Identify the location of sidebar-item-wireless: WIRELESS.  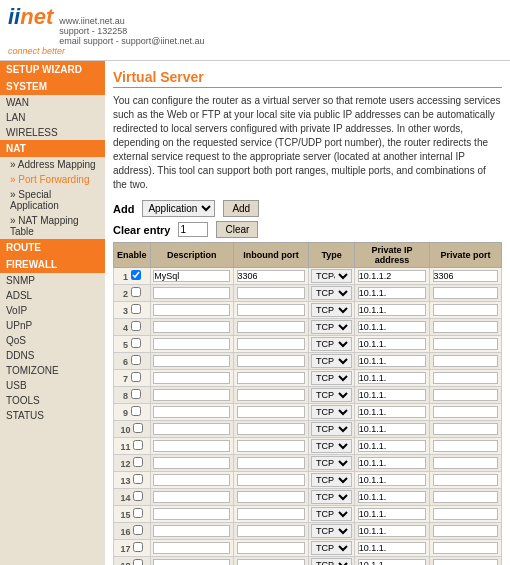
(52, 132).